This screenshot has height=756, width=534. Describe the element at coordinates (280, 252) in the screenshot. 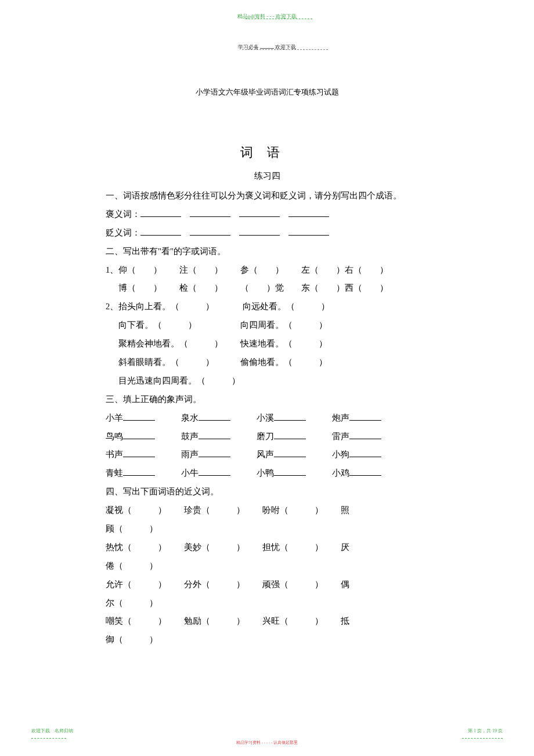

I see `section2-heading: 二、写出带有"看"的字或词语。` at that location.